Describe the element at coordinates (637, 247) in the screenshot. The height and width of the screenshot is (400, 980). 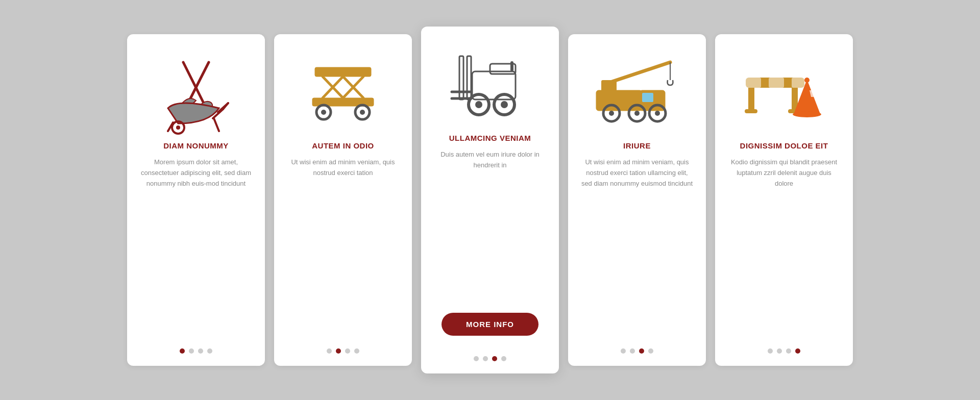
I see `card-4-text: Ut wisi enim ad minim veniam, quis nostr…` at that location.